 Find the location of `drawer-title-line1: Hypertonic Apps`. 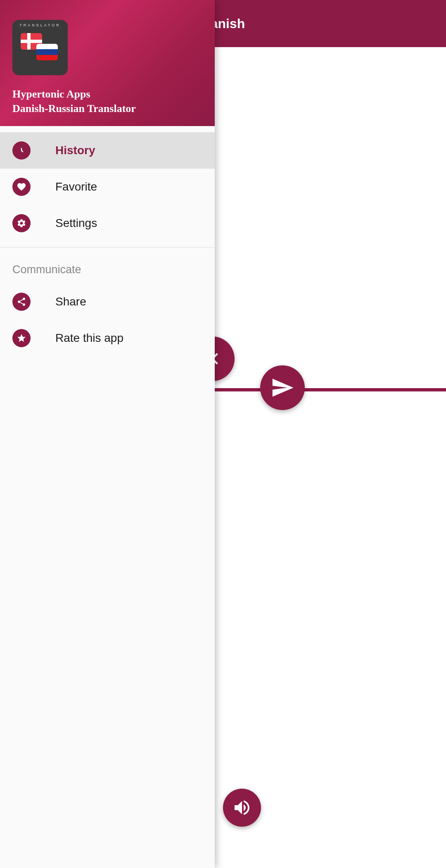

drawer-title-line1: Hypertonic Apps is located at coordinates (107, 94).